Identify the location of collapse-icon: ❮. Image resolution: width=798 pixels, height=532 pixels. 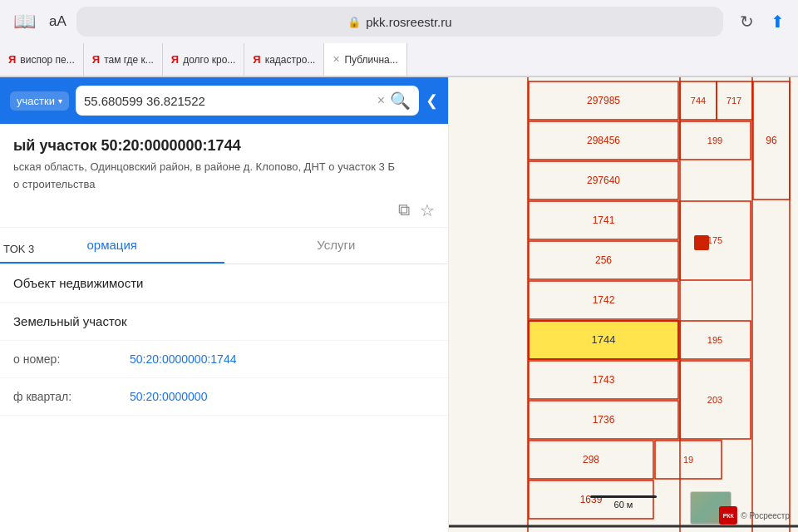
(432, 101).